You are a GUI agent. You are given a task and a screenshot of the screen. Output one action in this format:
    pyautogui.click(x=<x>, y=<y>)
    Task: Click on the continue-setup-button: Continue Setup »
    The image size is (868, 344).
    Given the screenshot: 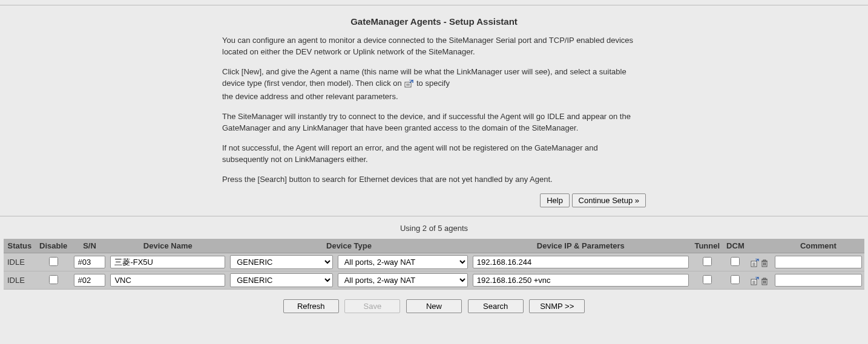 What is the action you would take?
    pyautogui.click(x=609, y=201)
    